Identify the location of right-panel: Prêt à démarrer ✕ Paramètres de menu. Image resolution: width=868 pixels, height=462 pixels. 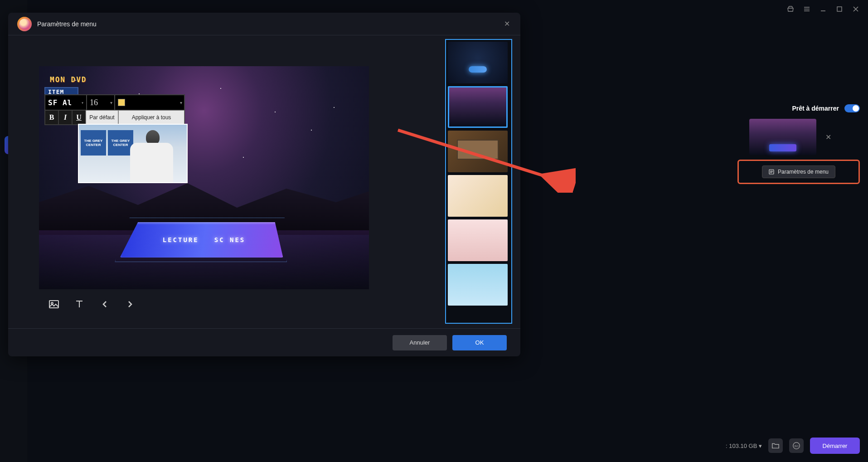
(799, 144).